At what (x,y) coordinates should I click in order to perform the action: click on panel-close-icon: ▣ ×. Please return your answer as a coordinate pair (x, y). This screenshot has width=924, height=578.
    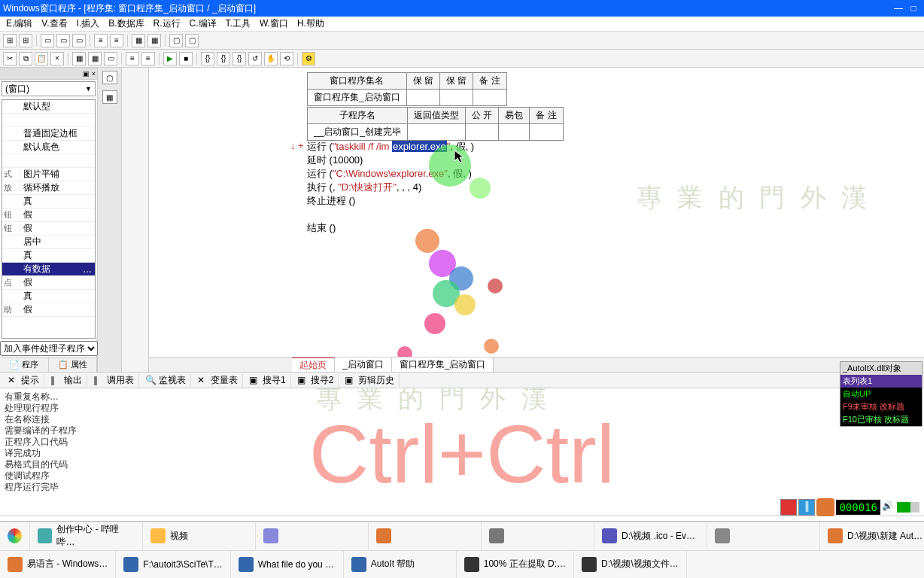
    Looking at the image, I should click on (89, 74).